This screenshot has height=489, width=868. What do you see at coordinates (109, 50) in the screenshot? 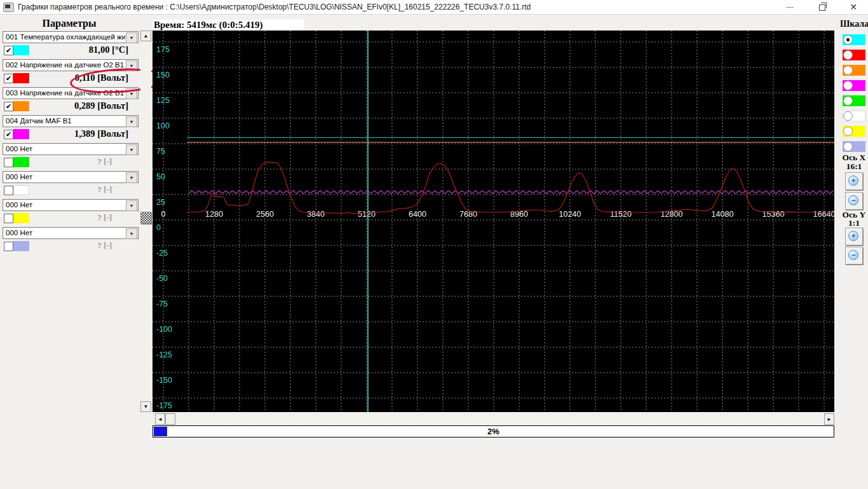
I see `channel-value: 81,00 [°C]` at bounding box center [109, 50].